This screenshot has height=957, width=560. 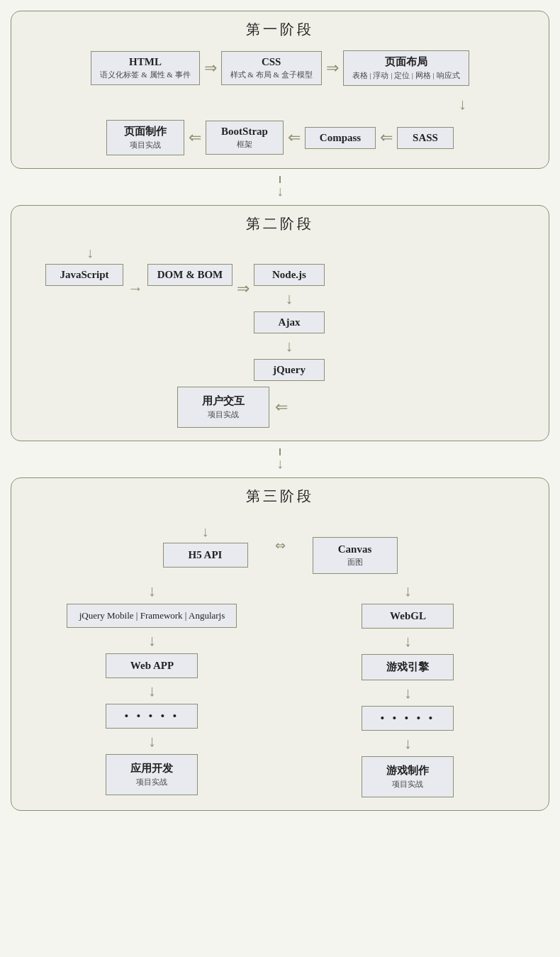 What do you see at coordinates (145, 132) in the screenshot?
I see `webpage-label: 页面制作` at bounding box center [145, 132].